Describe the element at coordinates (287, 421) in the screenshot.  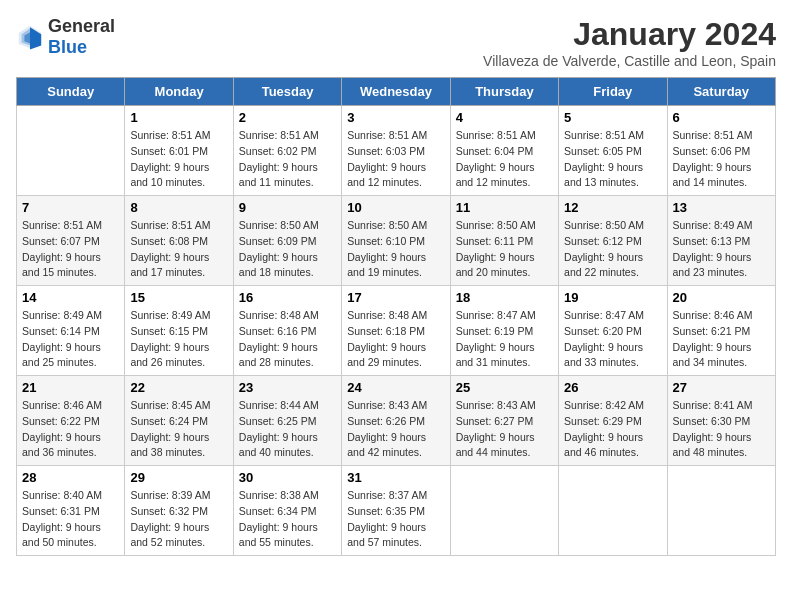
I see `calendar-cell: 23Sunrise: 8:44 AMSunset: 6:25 PMDayligh…` at that location.